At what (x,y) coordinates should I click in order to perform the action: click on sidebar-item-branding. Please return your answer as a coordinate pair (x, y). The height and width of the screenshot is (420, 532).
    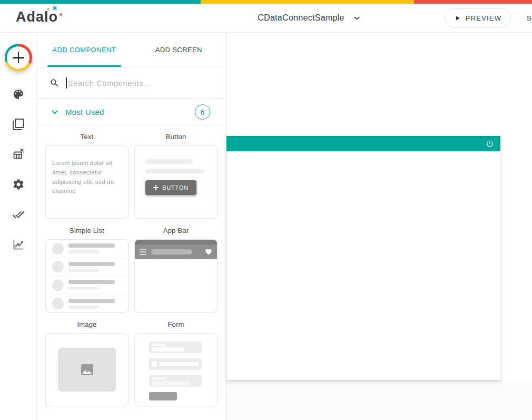
    Looking at the image, I should click on (18, 94).